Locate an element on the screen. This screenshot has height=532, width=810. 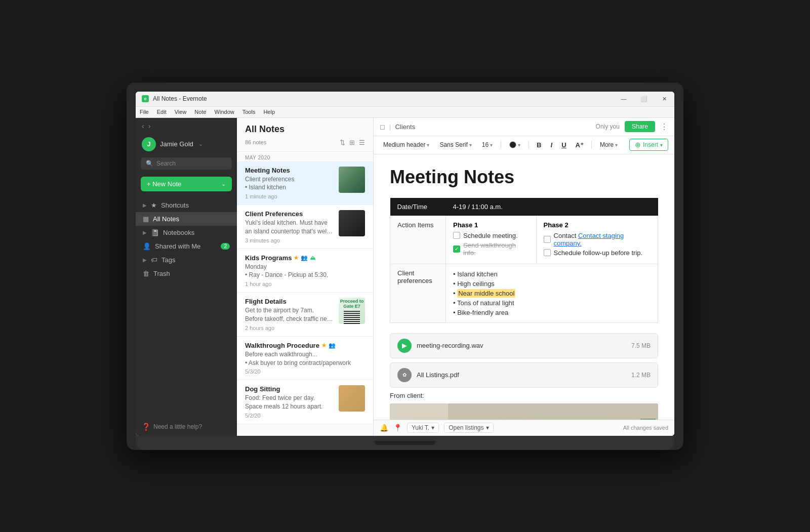
sort-icon: ⇅ is located at coordinates (342, 143).